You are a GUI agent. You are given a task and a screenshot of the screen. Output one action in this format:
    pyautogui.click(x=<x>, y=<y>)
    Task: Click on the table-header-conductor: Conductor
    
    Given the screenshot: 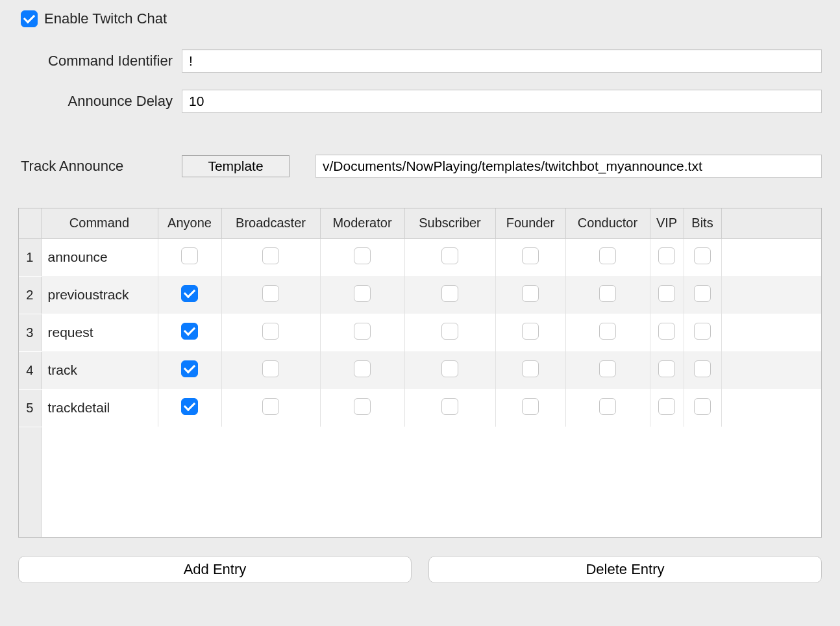 What is the action you would take?
    pyautogui.click(x=608, y=223)
    